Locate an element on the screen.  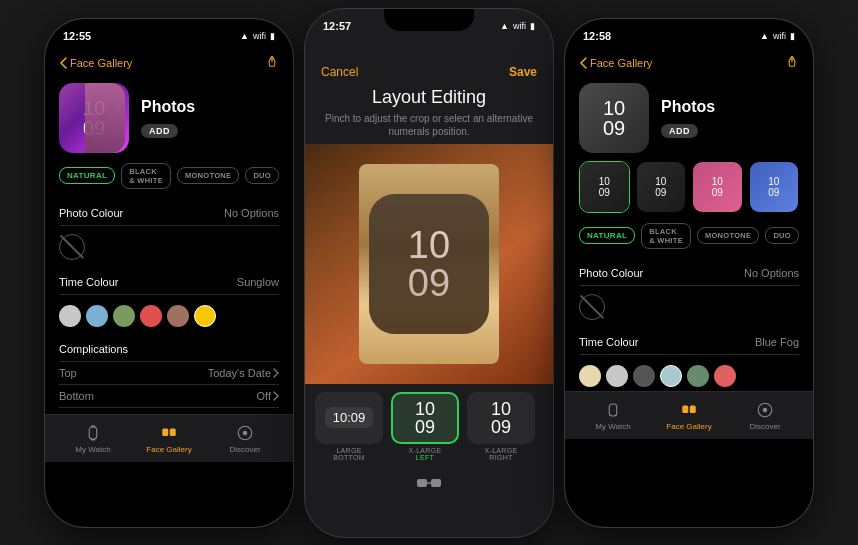
layout-option-label-2: X-LARGE LEFT is located at coordinates (426, 454).